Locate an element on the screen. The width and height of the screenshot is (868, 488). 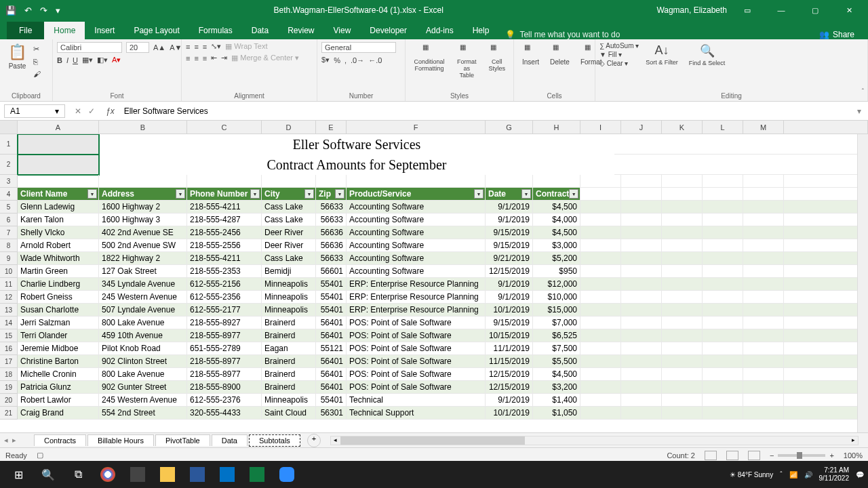
cell: 56401 is located at coordinates (331, 388).